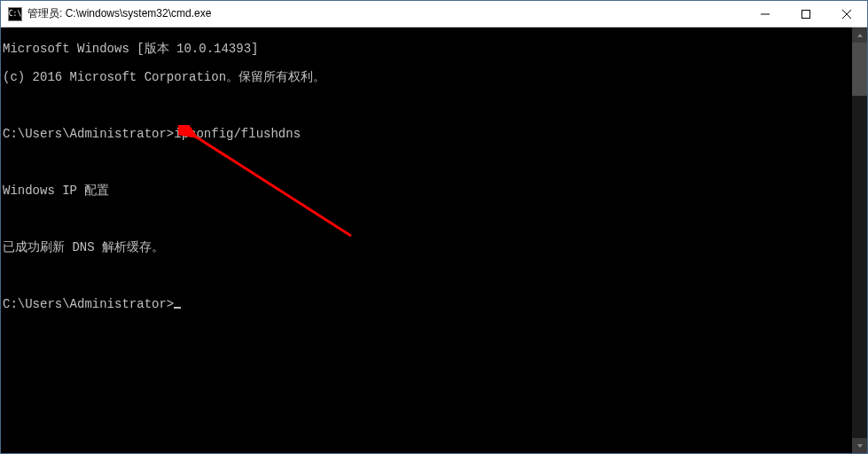 This screenshot has width=868, height=454. What do you see at coordinates (765, 14) in the screenshot?
I see `minimize-icon` at bounding box center [765, 14].